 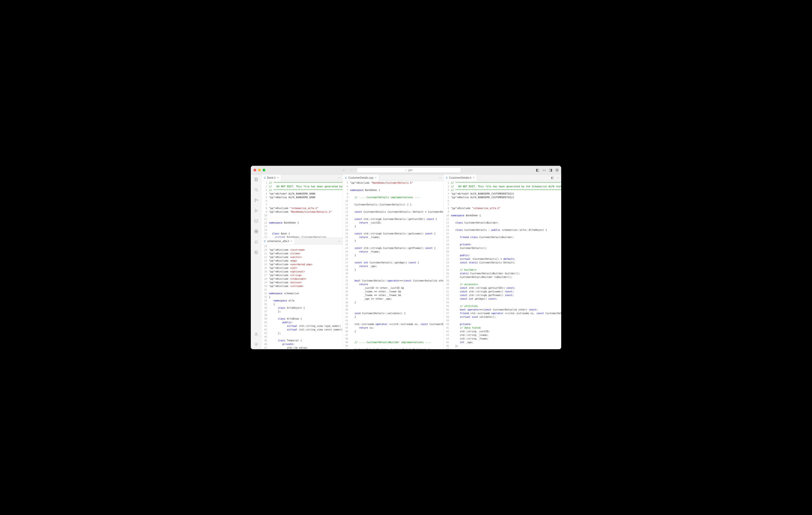 What do you see at coordinates (361, 178) in the screenshot?
I see `tab-label: CustomerDetails.cpp` at bounding box center [361, 178].